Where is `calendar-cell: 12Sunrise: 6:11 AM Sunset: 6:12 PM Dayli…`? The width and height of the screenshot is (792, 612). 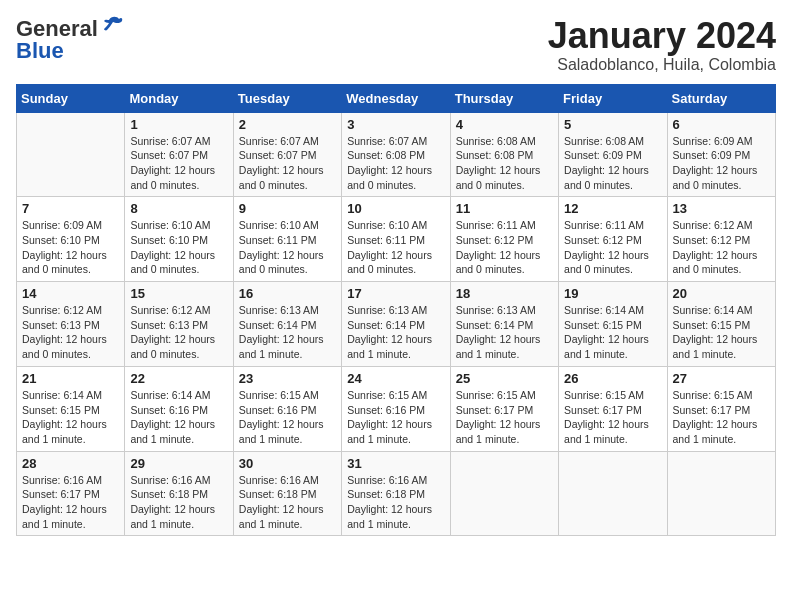 calendar-cell: 12Sunrise: 6:11 AM Sunset: 6:12 PM Dayli… is located at coordinates (613, 240).